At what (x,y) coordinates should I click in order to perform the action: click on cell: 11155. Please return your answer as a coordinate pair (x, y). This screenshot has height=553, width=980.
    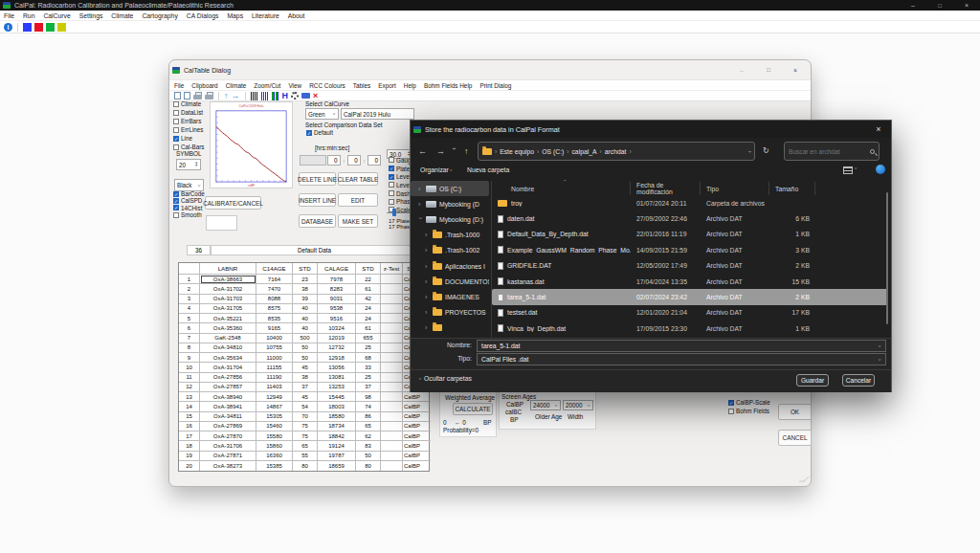
    Looking at the image, I should click on (275, 367).